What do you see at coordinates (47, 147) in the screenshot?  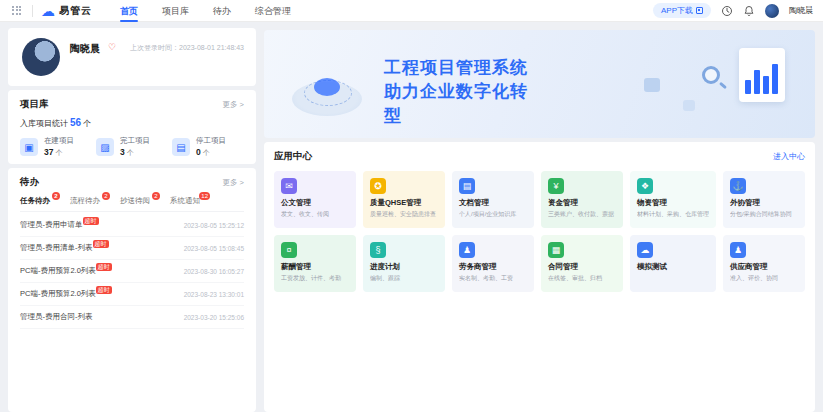 I see `stat-item-inprogress: ▣ 在建项目 37个` at bounding box center [47, 147].